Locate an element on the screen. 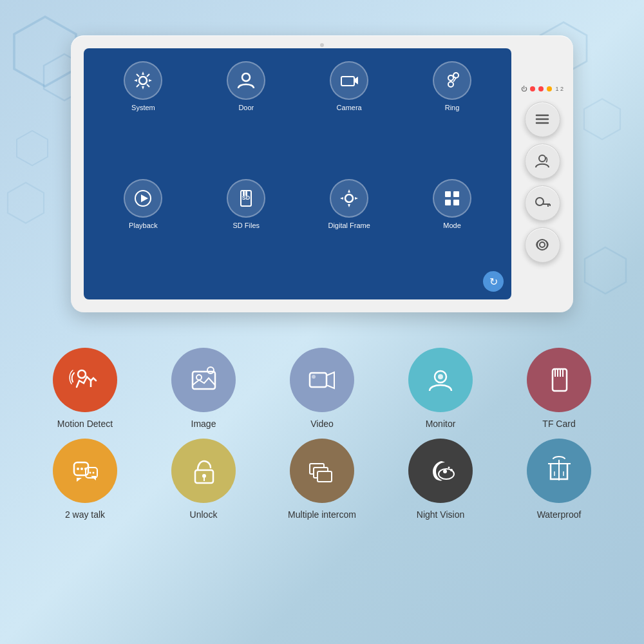 The width and height of the screenshot is (644, 644). mode-circle is located at coordinates (452, 198).